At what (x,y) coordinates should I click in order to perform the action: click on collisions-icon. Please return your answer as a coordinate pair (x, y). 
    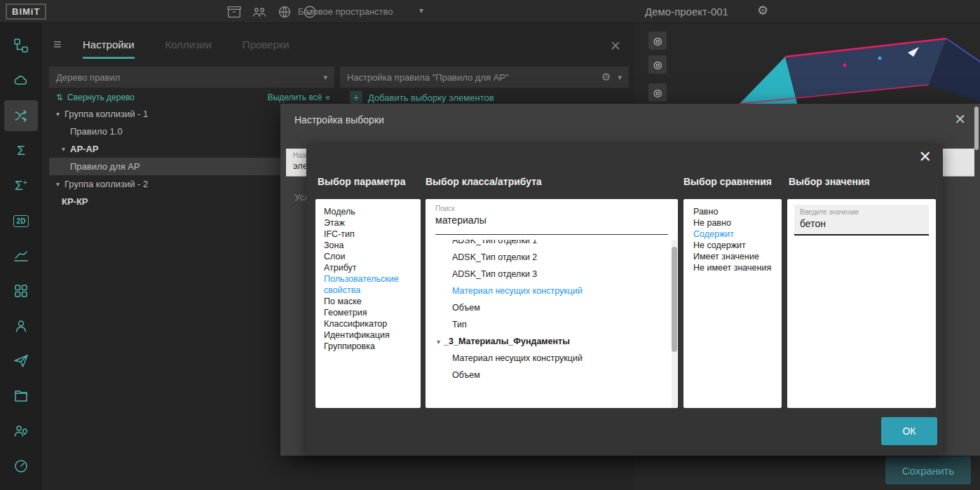
    Looking at the image, I should click on (21, 116).